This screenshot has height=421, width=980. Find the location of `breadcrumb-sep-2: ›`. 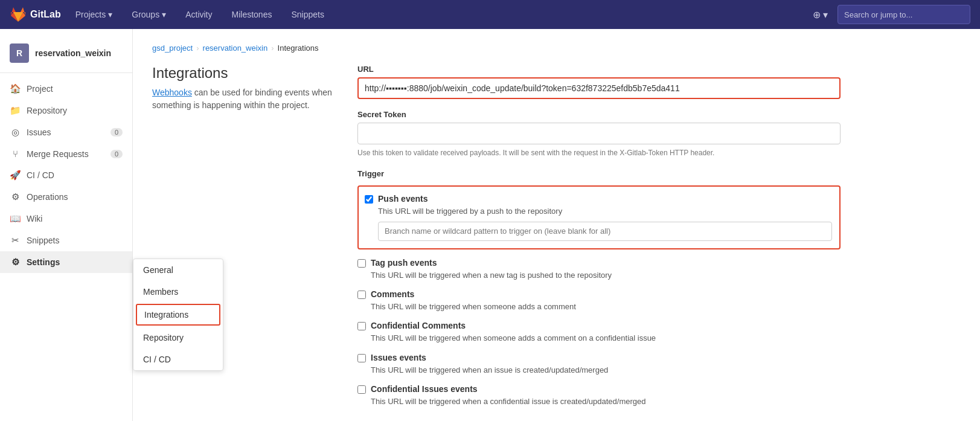

breadcrumb-sep-2: › is located at coordinates (272, 48).